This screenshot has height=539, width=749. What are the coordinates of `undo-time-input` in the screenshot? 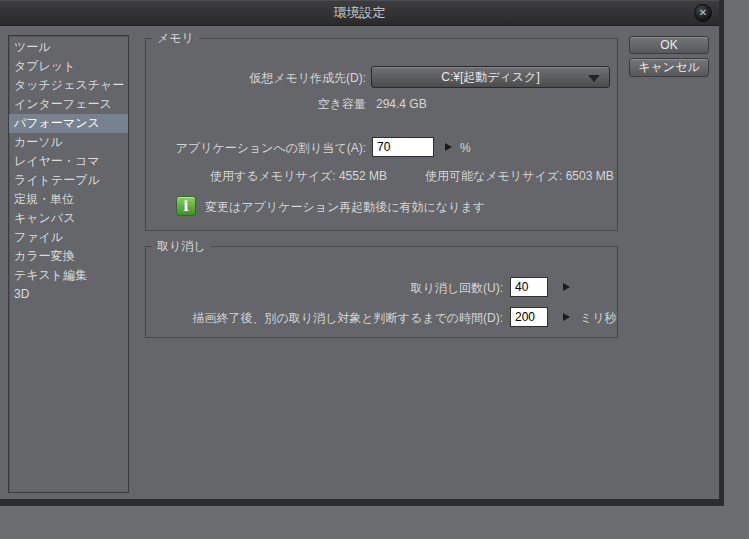 It's located at (529, 317).